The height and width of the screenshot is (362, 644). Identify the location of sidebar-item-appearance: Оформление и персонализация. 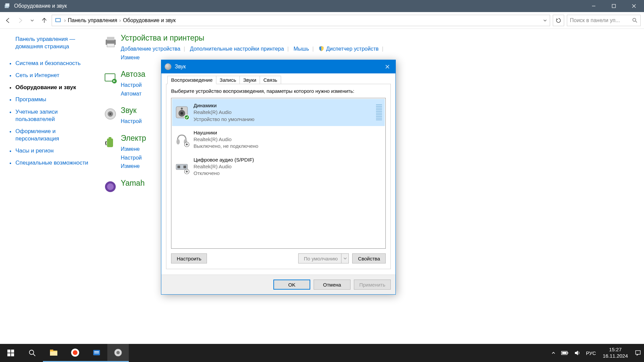
(54, 135).